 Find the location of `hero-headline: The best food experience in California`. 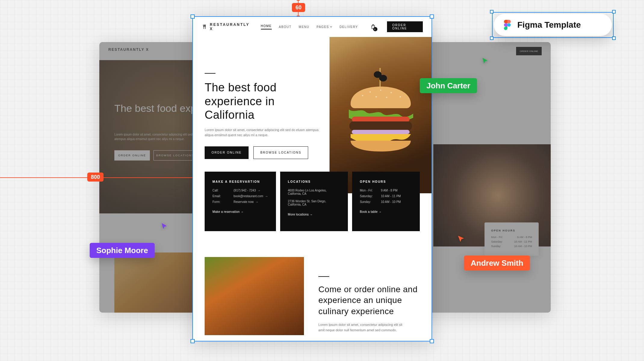

hero-headline: The best food experience in California is located at coordinates (262, 102).